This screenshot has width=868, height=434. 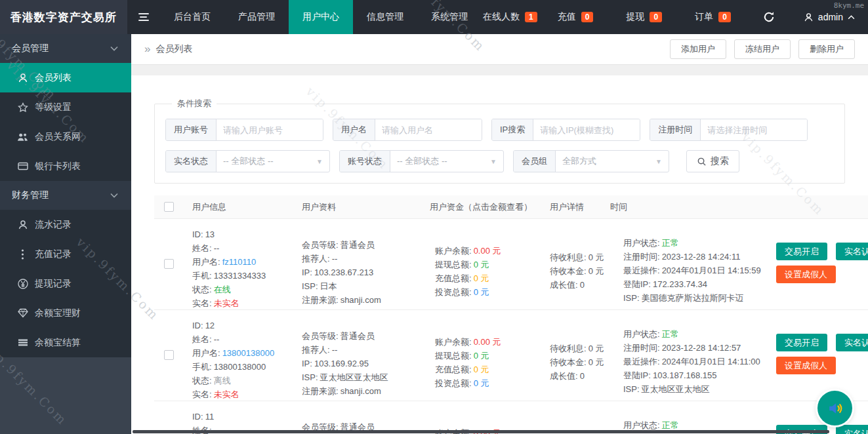 I want to click on sidebar-item-flow-records: 流水记录, so click(x=66, y=224).